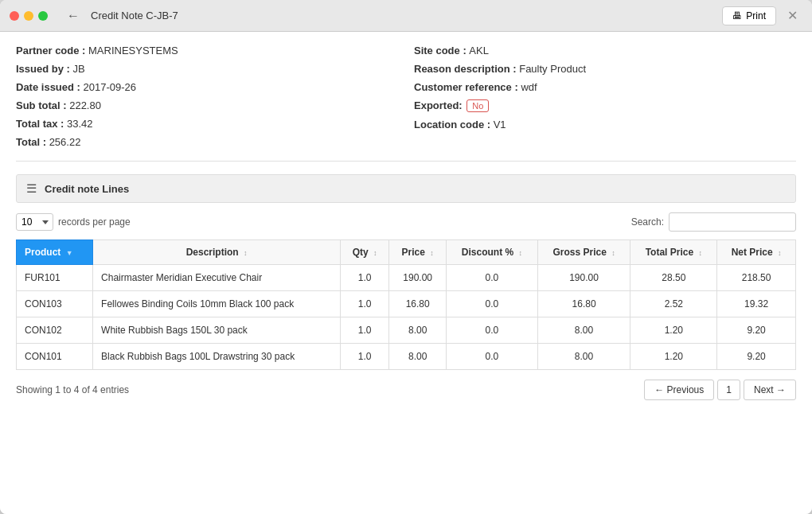  Describe the element at coordinates (207, 96) in the screenshot. I see `info-left: Partner code : MARINESYSTEMS Issued by :…` at that location.